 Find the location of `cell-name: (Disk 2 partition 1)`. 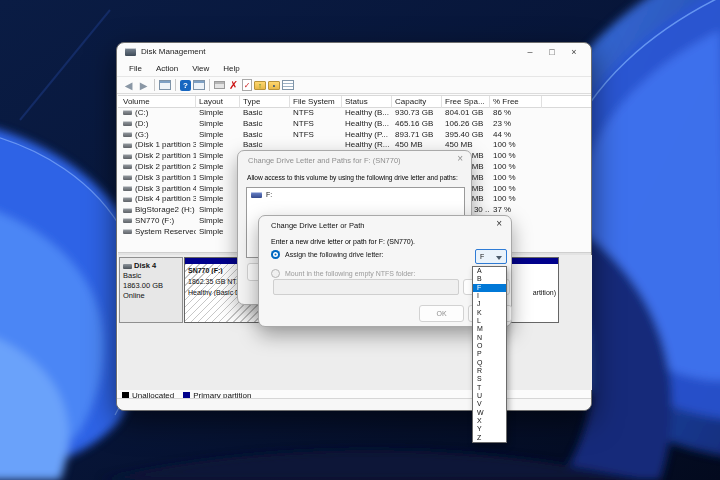

cell-name: (Disk 2 partition 1) is located at coordinates (158, 156).